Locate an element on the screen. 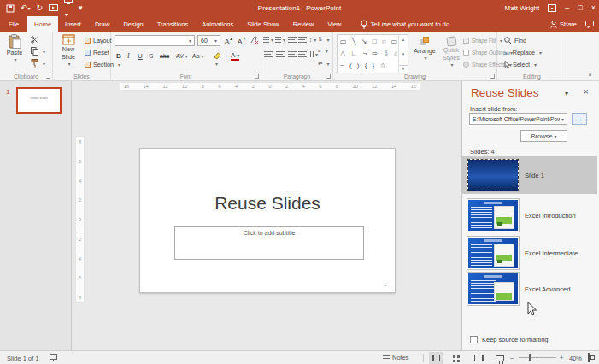 The image size is (599, 364). tab-draw: Draw is located at coordinates (103, 24).